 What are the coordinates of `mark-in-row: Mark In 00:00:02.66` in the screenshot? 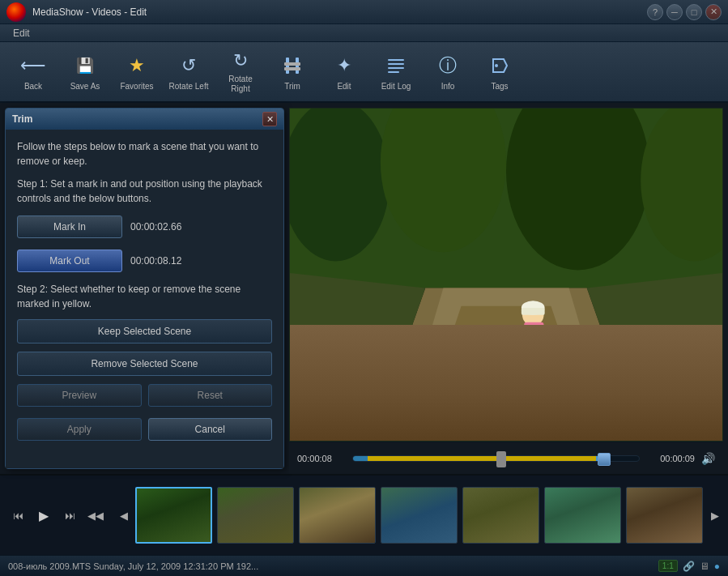 It's located at (144, 227).